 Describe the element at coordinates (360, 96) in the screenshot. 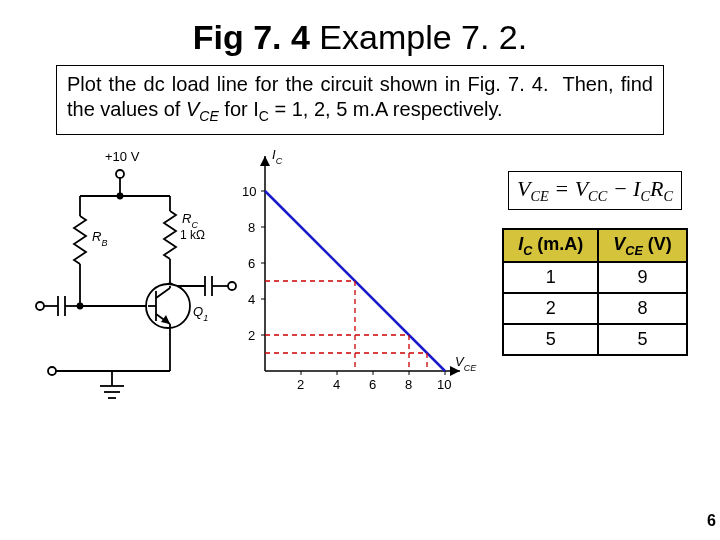

I see `problem-text: Plot the dc load line for the circuit sh…` at that location.